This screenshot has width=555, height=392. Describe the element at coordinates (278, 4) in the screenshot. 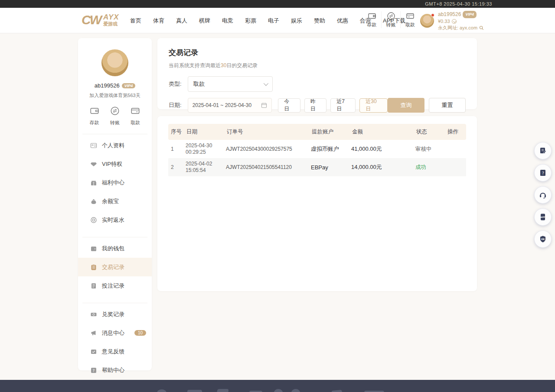

I see `gmt-time-bar: GMT+8 2025-04-30 15:19:33` at that location.